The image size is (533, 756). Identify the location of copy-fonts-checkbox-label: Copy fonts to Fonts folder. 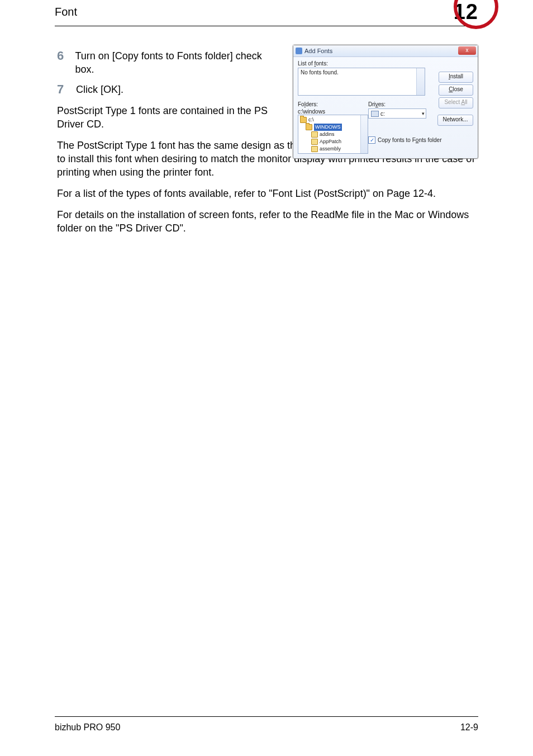
(410, 140).